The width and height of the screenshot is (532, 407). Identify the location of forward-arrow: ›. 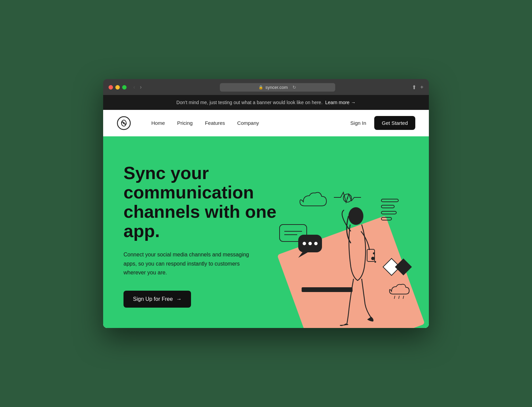
(140, 87).